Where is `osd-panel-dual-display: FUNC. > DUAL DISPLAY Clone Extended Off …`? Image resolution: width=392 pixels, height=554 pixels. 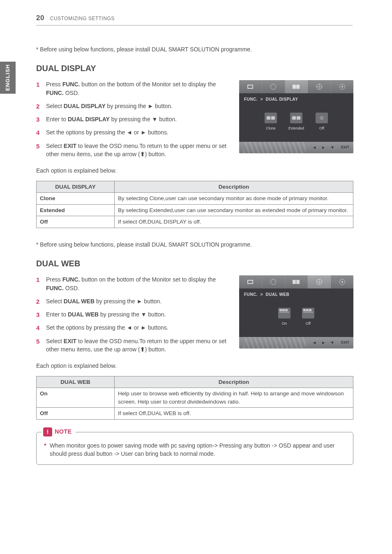
osd-panel-dual-display: FUNC. > DUAL DISPLAY Clone Extended Off … is located at coordinates (296, 117).